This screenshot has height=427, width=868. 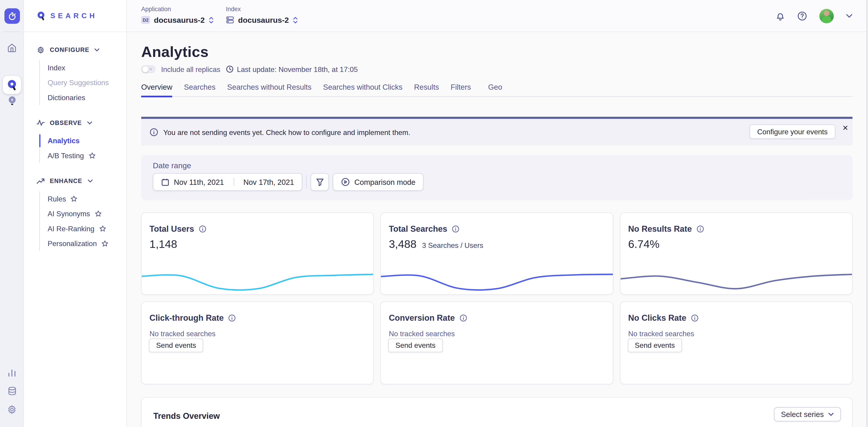 I want to click on index-label: Index, so click(x=261, y=9).